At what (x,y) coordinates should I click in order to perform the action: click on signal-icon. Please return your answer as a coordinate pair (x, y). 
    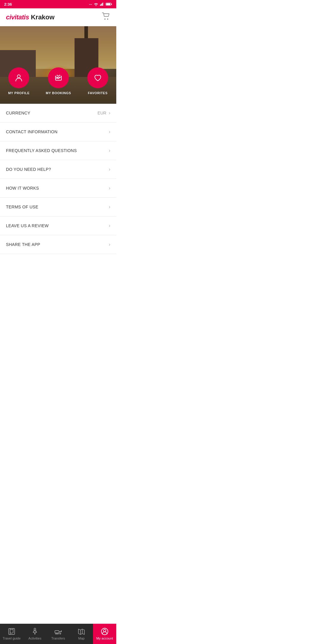
    Looking at the image, I should click on (102, 4).